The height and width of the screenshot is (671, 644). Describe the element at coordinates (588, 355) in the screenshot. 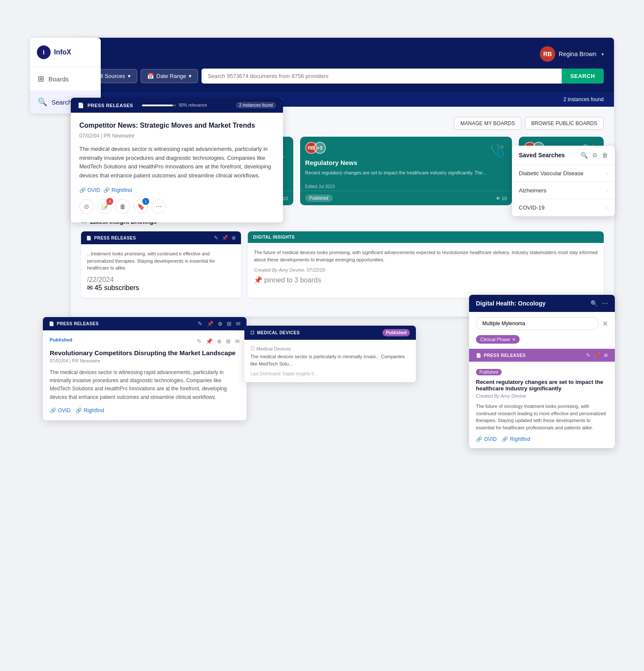

I see `dho-edit-icon: ✎` at that location.